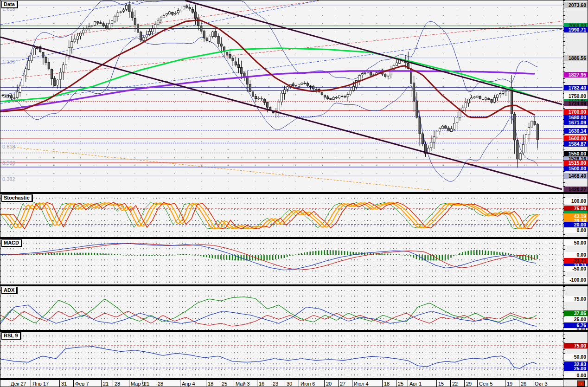 The image size is (588, 387). Describe the element at coordinates (275, 384) in the screenshot. I see `time-axis-label: 23` at that location.